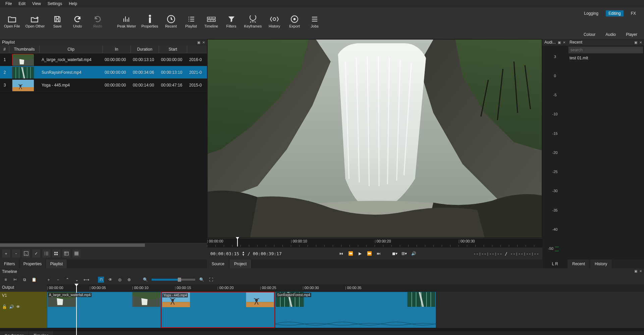  Describe the element at coordinates (404, 254) in the screenshot. I see `grid-button: ⊞▾` at that location.